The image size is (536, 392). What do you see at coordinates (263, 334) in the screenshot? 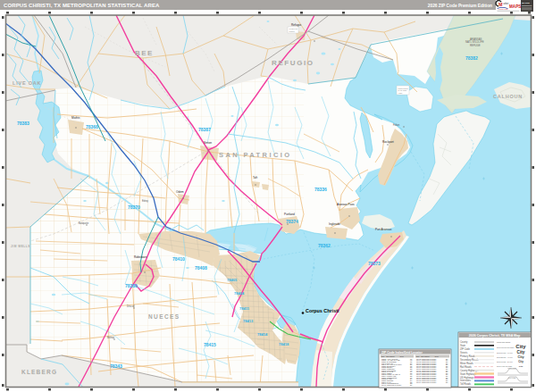
I see `svg-text: 78414` at bounding box center [263, 334].